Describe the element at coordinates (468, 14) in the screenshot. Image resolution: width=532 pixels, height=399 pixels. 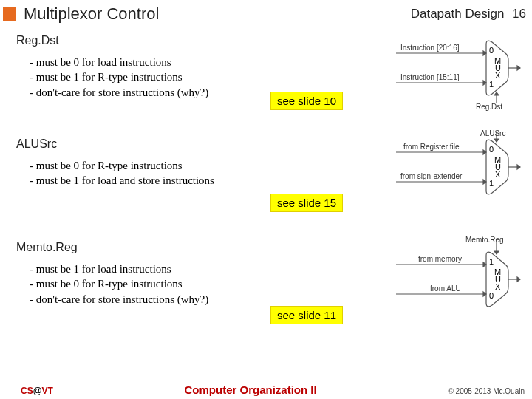
I see `header-right: Datapath Design 16` at that location.